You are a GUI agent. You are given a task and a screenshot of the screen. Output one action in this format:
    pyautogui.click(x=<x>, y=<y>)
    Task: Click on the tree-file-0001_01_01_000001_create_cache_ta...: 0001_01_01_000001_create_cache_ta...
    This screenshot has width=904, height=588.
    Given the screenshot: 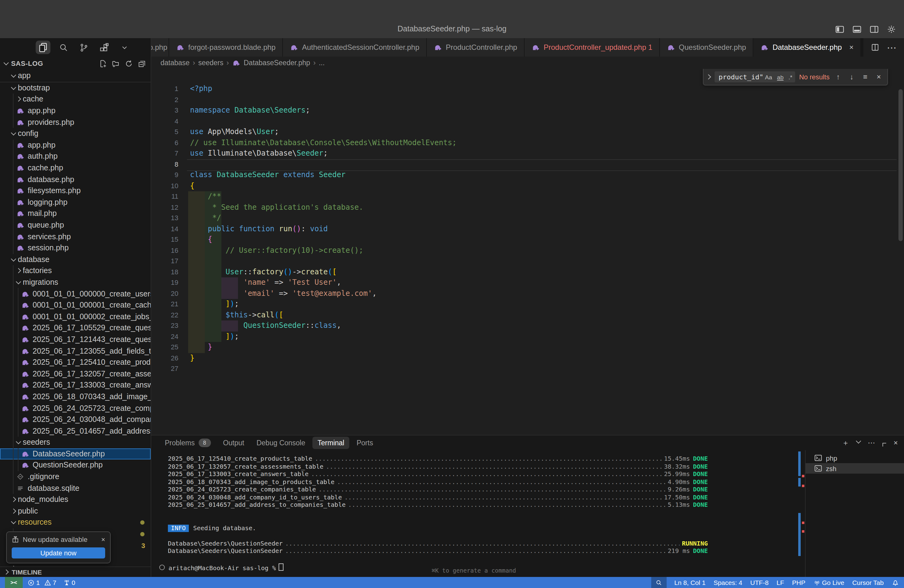 What is the action you would take?
    pyautogui.click(x=75, y=305)
    